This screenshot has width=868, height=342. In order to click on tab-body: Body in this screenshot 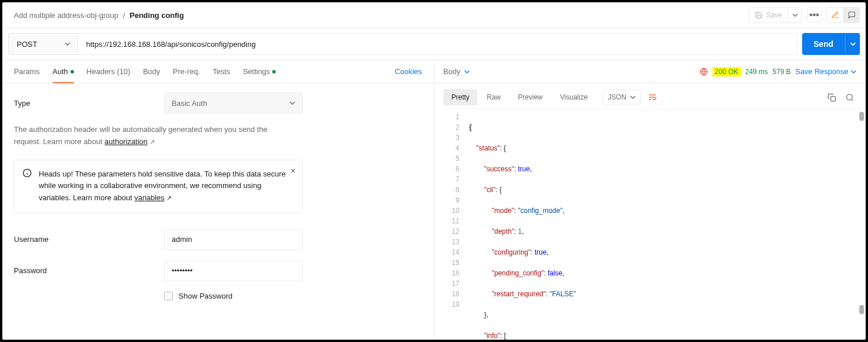, I will do `click(151, 72)`.